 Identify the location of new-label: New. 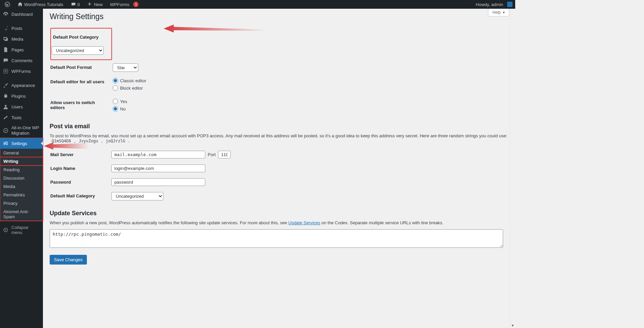
(98, 5).